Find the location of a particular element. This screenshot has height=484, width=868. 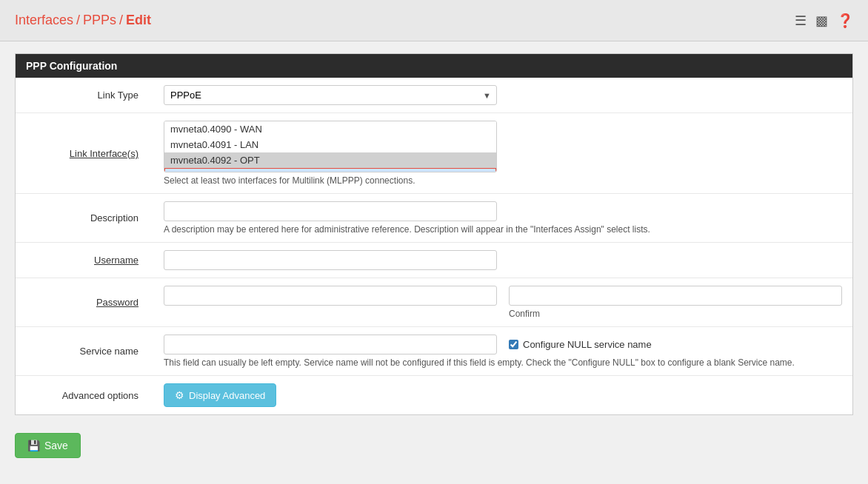

link-interfaces-link: Link Interface(s) is located at coordinates (104, 154).